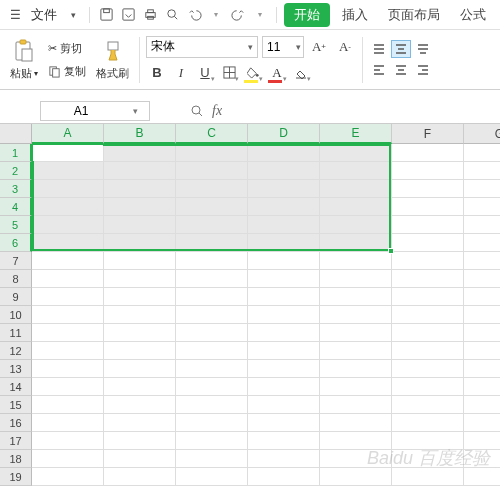 Image resolution: width=500 pixels, height=500 pixels. I want to click on row-header: 1, so click(16, 153).